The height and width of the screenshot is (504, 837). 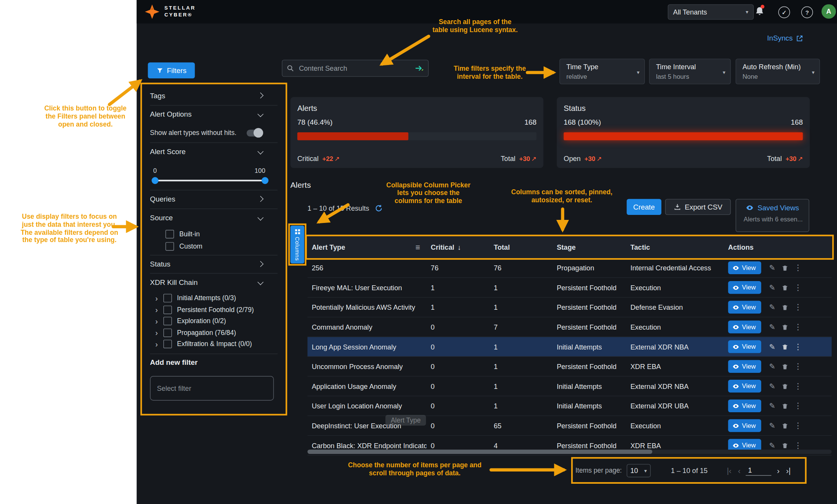 What do you see at coordinates (297, 245) in the screenshot?
I see `column-picker-button: Columns` at bounding box center [297, 245].